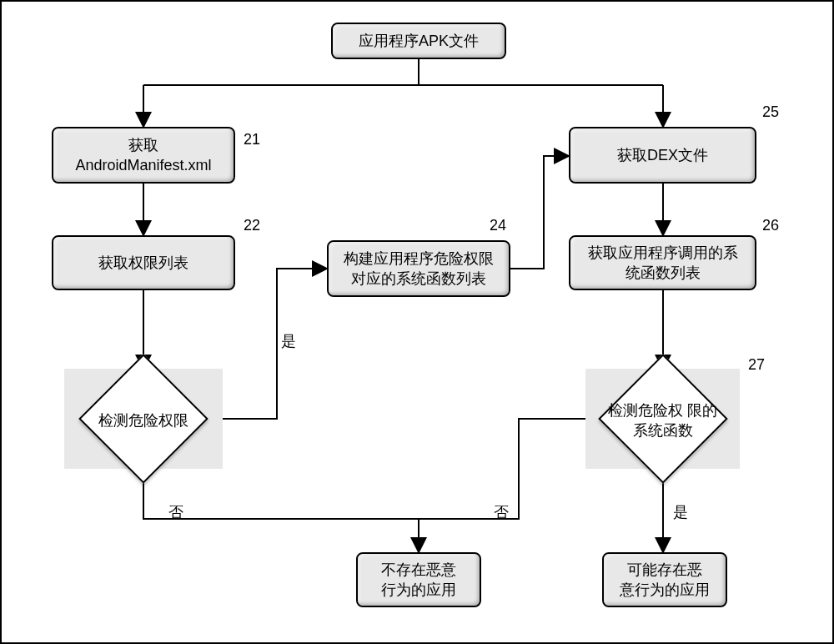  Describe the element at coordinates (665, 580) in the screenshot. I see `box-possible-malicious: 可能存在恶 意行为的应用` at that location.